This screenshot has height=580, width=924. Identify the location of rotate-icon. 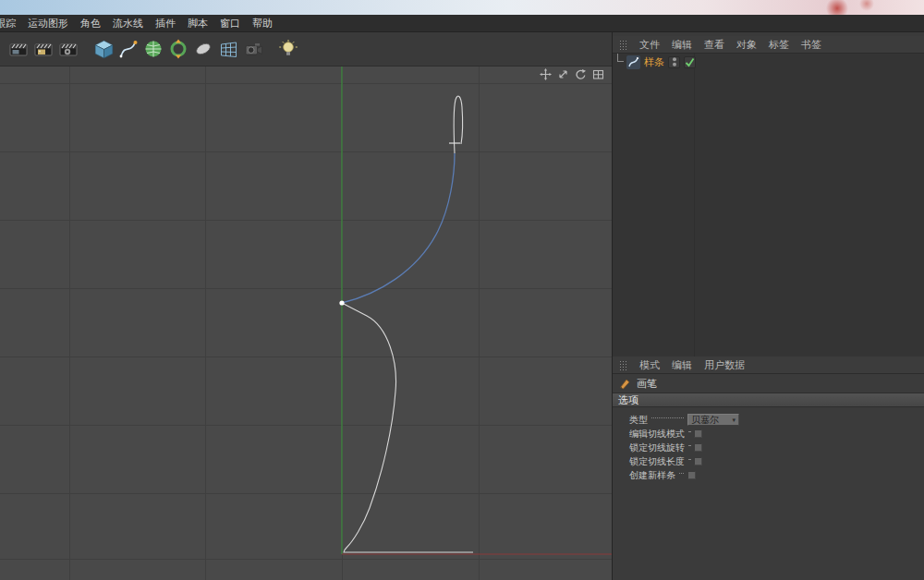
(580, 74).